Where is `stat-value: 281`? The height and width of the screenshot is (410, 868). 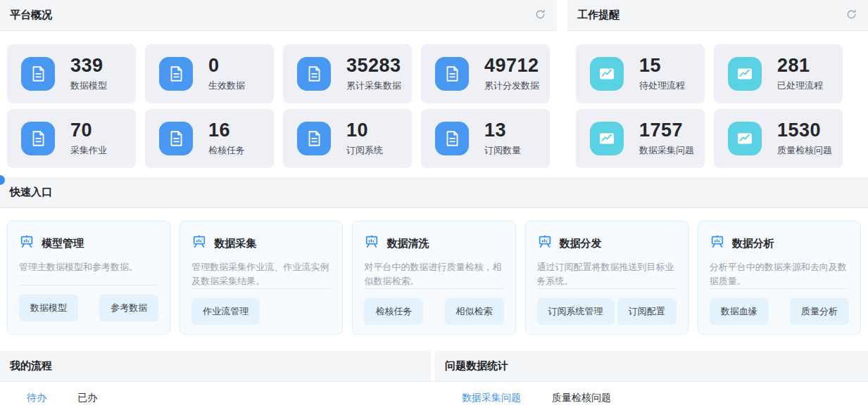 stat-value: 281 is located at coordinates (800, 65).